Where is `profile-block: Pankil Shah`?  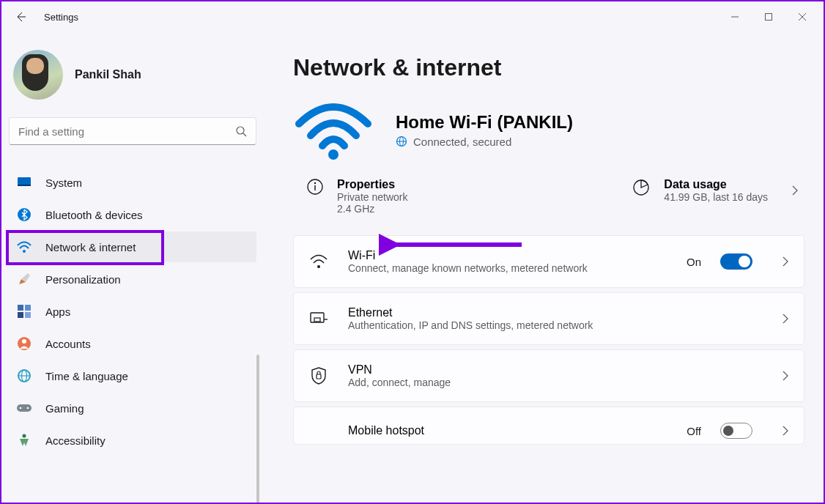
profile-block: Pankil Shah is located at coordinates (133, 77).